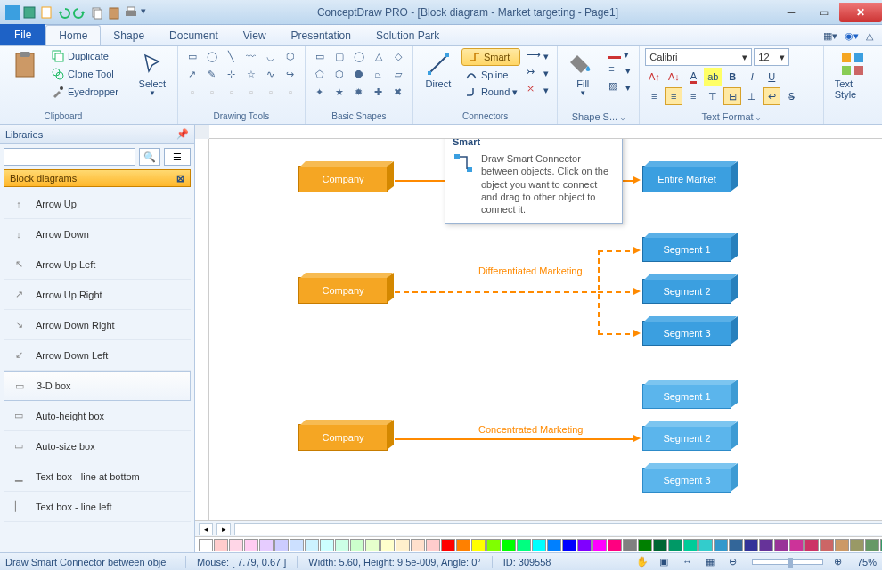  I want to click on bshape-diamond-icon: ◇, so click(398, 56).